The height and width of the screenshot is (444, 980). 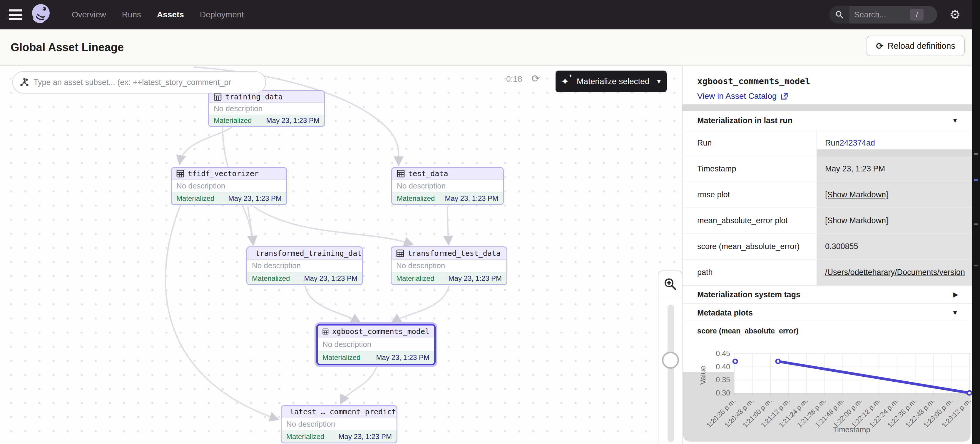 I want to click on search-shortcut-badge: /, so click(x=917, y=14).